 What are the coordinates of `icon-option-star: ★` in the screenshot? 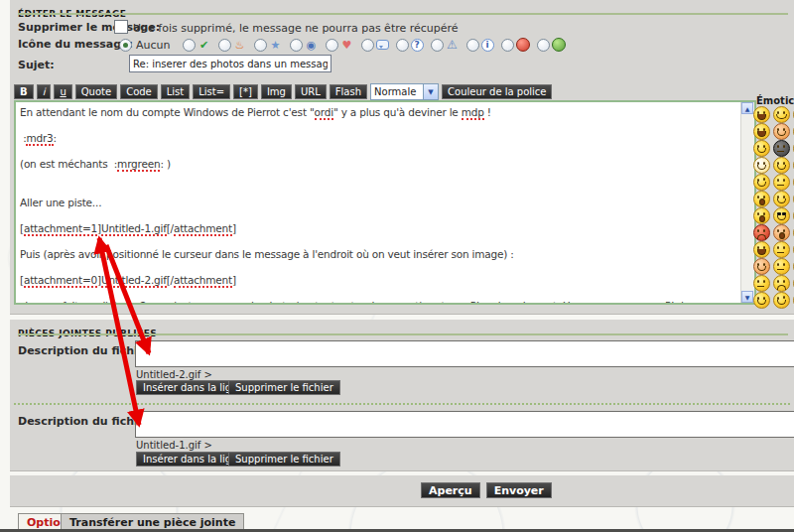 It's located at (268, 45).